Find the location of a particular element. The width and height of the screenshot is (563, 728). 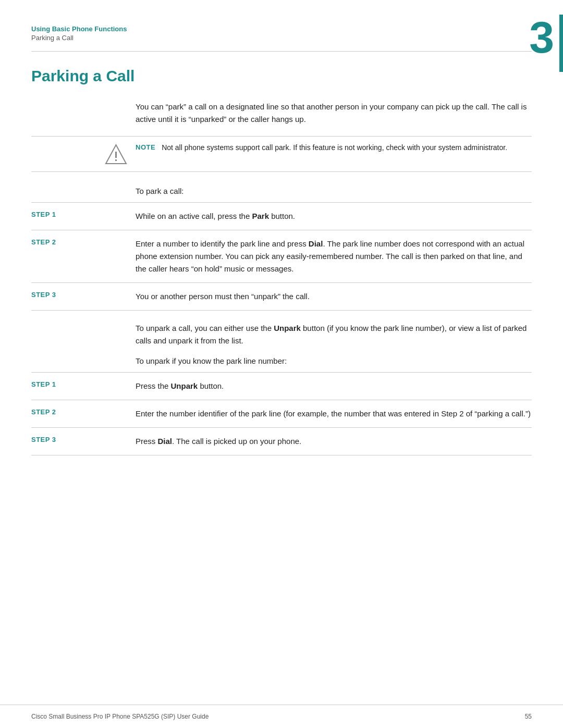

step-2-content: Enter a number to identify the park line… is located at coordinates (334, 256).